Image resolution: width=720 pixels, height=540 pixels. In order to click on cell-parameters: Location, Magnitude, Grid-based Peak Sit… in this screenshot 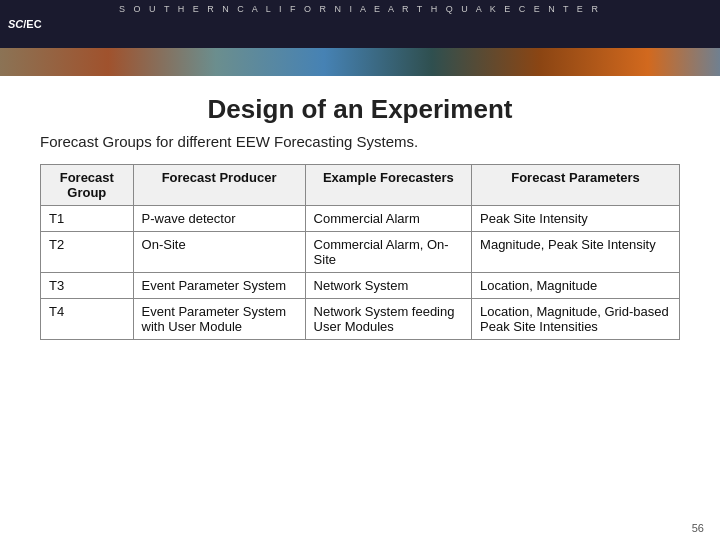, I will do `click(576, 320)`.